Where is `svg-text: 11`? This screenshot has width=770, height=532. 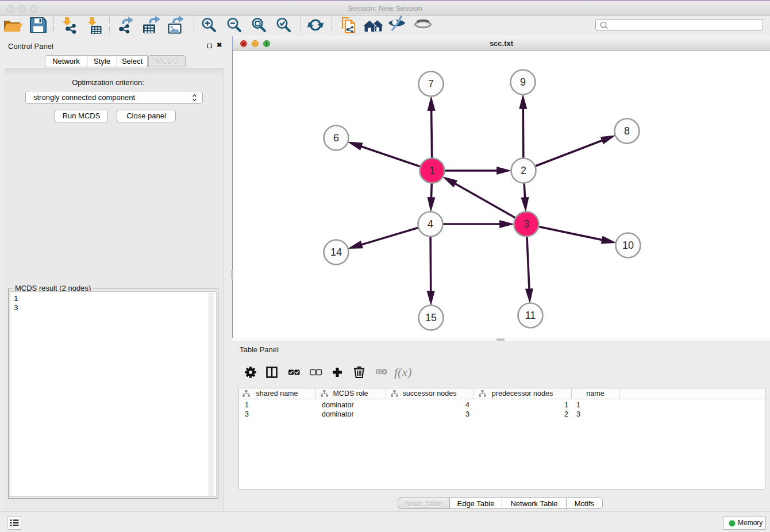 svg-text: 11 is located at coordinates (531, 315).